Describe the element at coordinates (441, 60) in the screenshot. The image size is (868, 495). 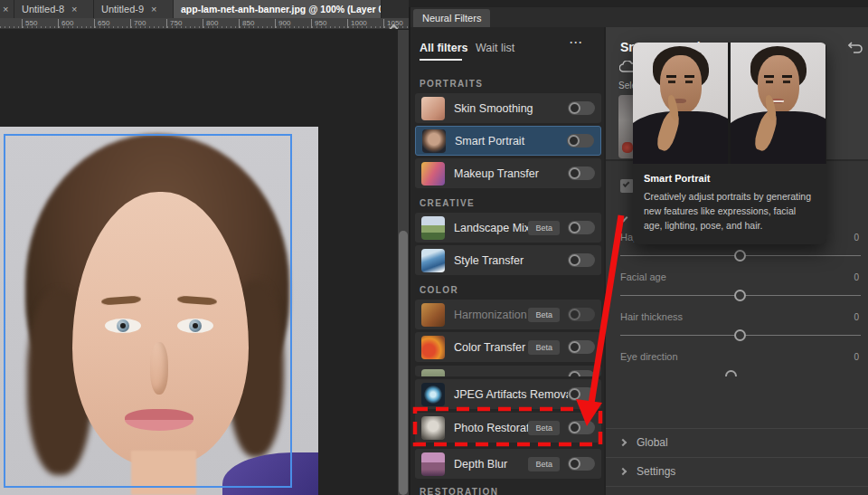
I see `active-tab-underline` at that location.